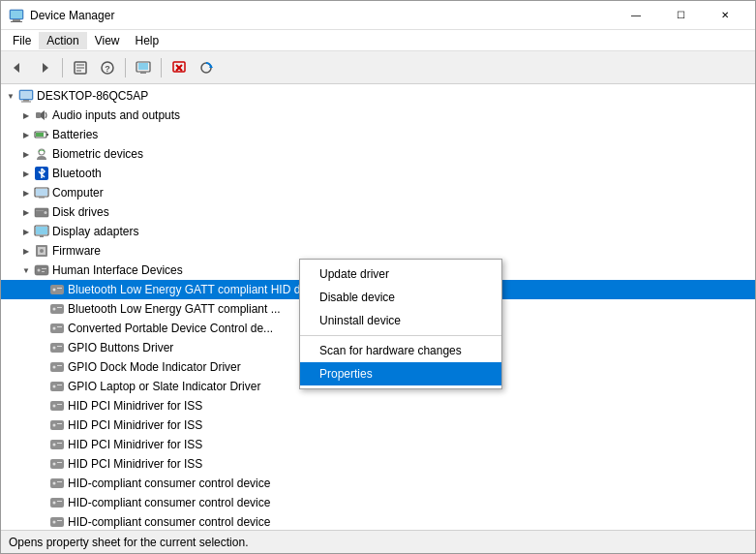 This screenshot has width=756, height=554. Describe the element at coordinates (636, 15) in the screenshot. I see `minimize-button: —` at that location.